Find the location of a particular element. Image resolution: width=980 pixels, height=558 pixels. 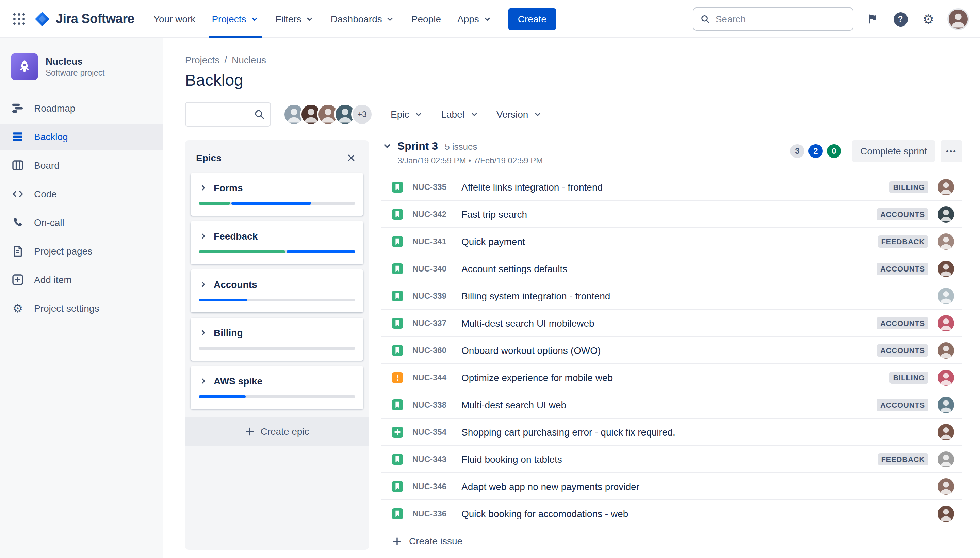

issue-label-badge: BILLING is located at coordinates (909, 187).